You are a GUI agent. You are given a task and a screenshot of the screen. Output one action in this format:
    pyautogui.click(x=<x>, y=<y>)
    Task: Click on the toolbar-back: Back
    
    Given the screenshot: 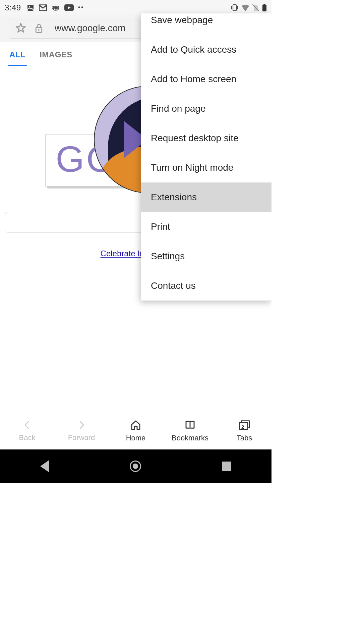 What is the action you would take?
    pyautogui.click(x=27, y=431)
    